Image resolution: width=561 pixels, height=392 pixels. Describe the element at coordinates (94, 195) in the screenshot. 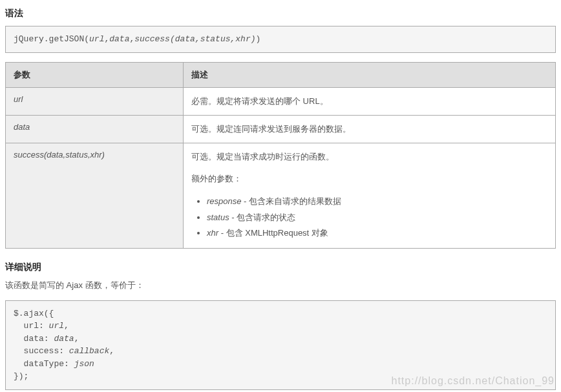

I see `param-name-cell: success(data,status,xhr)` at that location.